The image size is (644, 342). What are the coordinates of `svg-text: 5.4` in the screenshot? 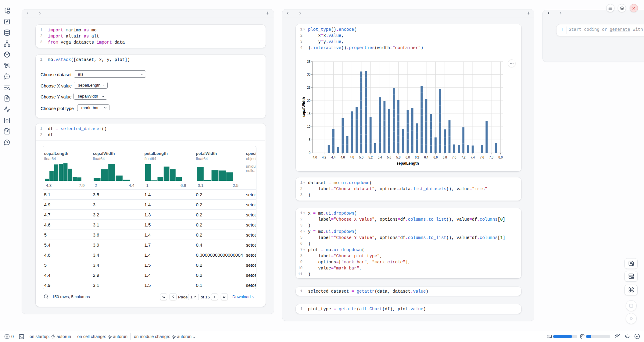 It's located at (380, 157).